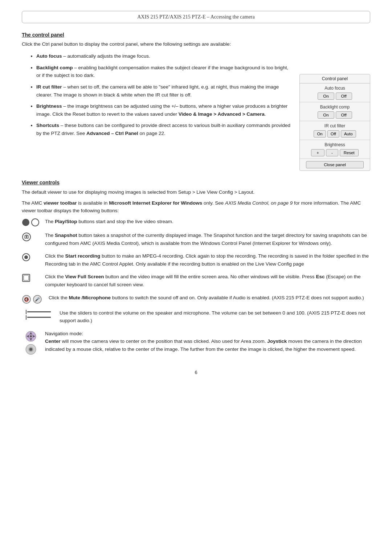 This screenshot has height=554, width=392. I want to click on cp-brightness-buttons: + - Reset, so click(335, 153).